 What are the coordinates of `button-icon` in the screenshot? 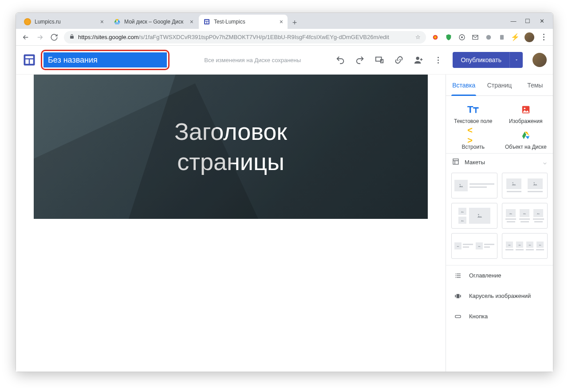 It's located at (458, 317).